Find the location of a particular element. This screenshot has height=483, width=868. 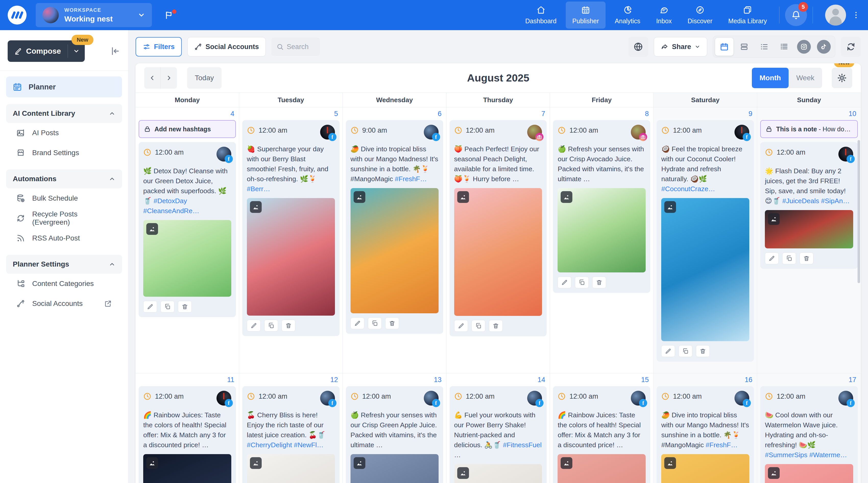

note-pill: Add new hashtags is located at coordinates (187, 129).